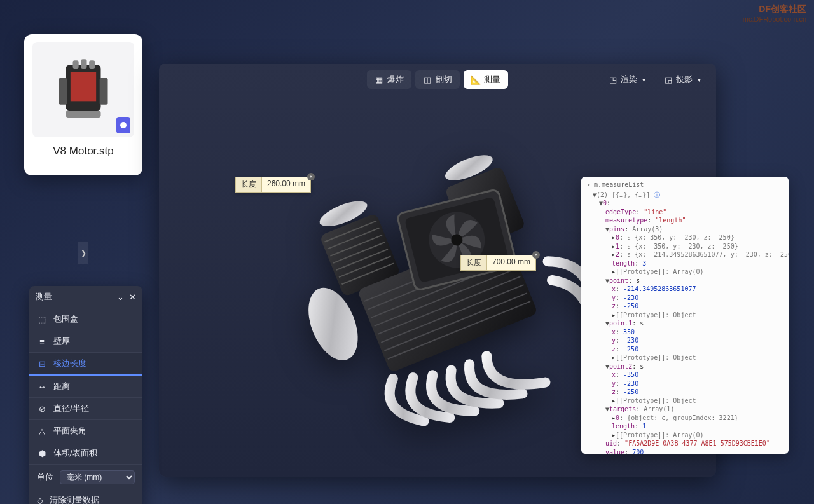 Image resolution: width=814 pixels, height=504 pixels. I want to click on eraser-icon: ◇, so click(40, 500).